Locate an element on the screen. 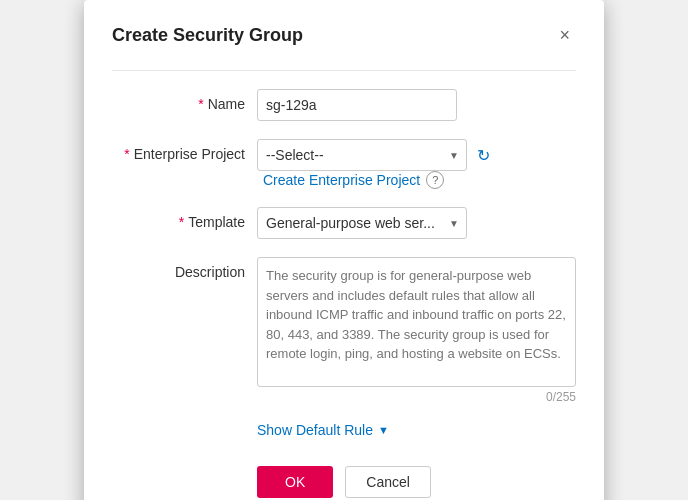  help-icon: ? is located at coordinates (435, 180).